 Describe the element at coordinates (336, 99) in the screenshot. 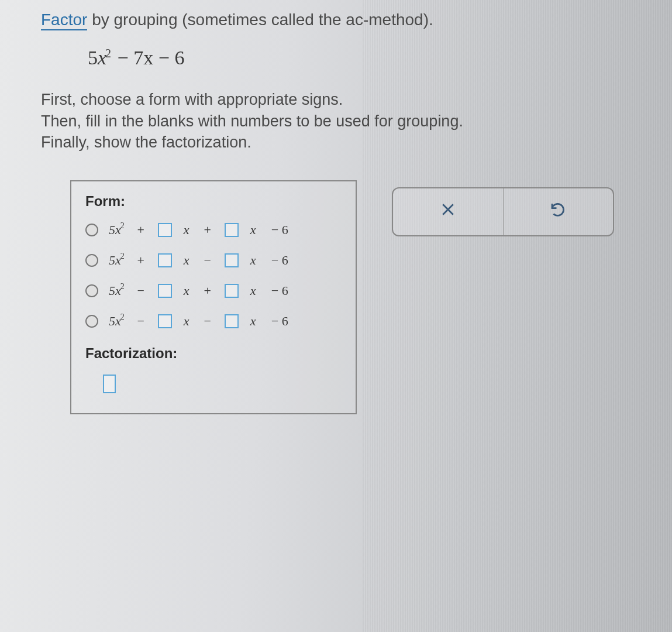

I see `instructions-line-1: First, choose a form with appropriate si…` at that location.